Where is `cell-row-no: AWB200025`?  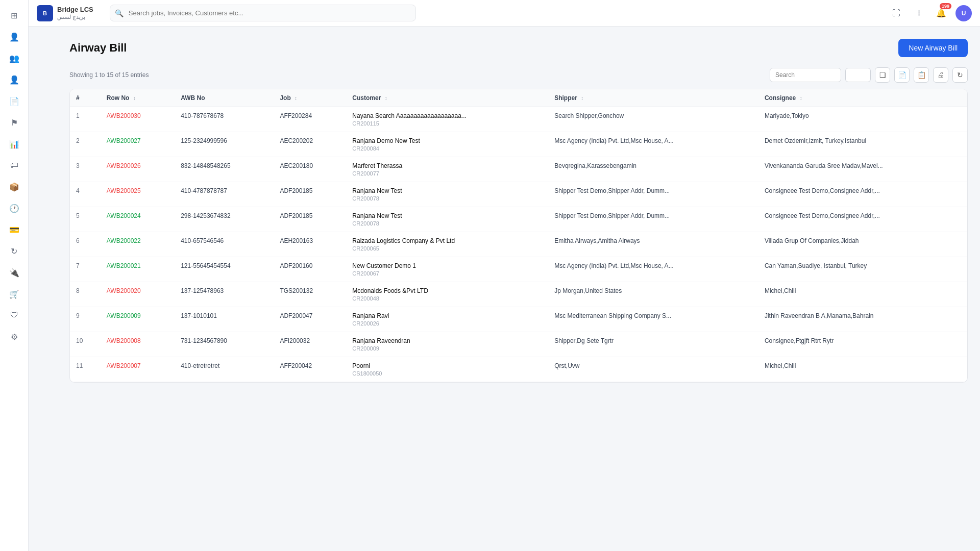 cell-row-no: AWB200025 is located at coordinates (138, 195).